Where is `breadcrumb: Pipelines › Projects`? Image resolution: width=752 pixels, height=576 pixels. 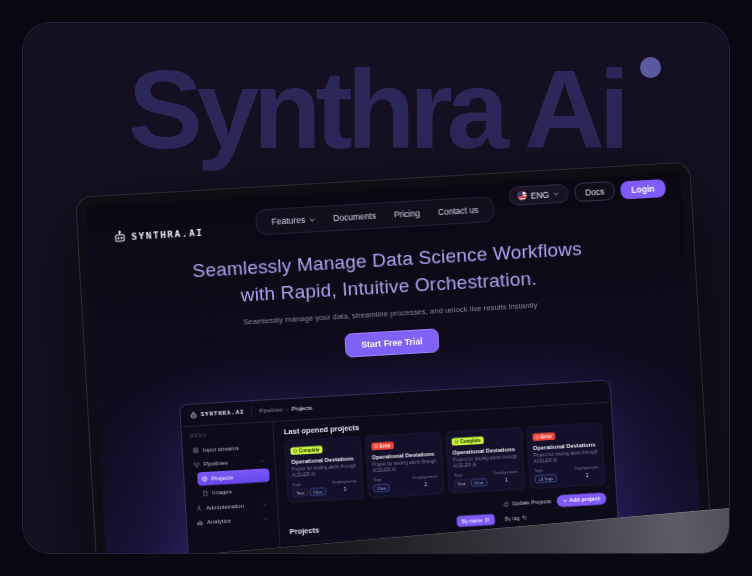
breadcrumb: Pipelines › Projects is located at coordinates (286, 410).